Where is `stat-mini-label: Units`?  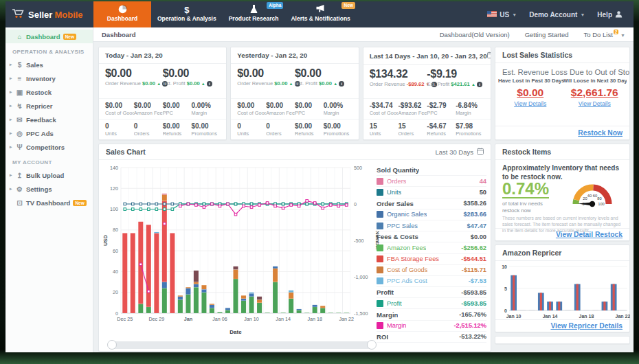 stat-mini-label: Units is located at coordinates (120, 133).